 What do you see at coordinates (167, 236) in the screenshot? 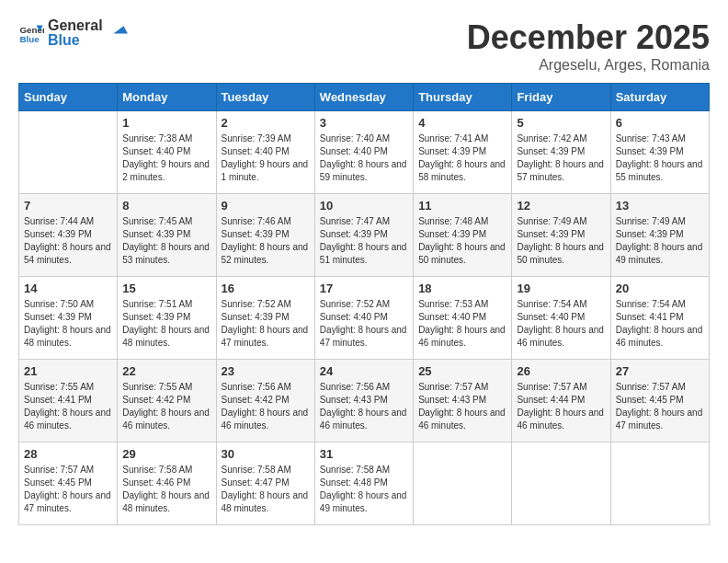
I see `calendar-cell: 8Sunrise: 7:45 AMSunset: 4:39 PMDaylight…` at bounding box center [167, 236].